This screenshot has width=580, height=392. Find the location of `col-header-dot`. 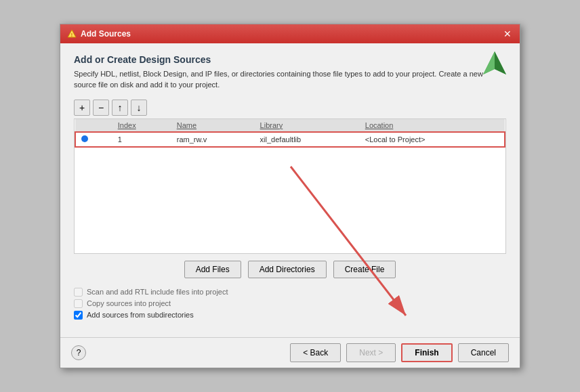

col-header-dot is located at coordinates (94, 126).